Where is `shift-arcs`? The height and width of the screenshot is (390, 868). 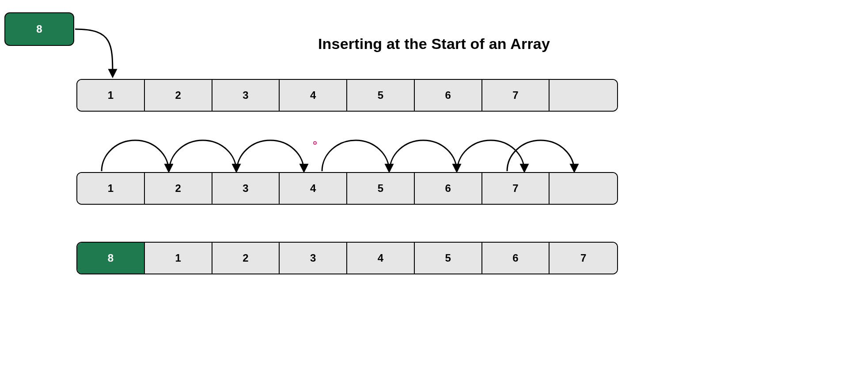
shift-arcs is located at coordinates (338, 156).